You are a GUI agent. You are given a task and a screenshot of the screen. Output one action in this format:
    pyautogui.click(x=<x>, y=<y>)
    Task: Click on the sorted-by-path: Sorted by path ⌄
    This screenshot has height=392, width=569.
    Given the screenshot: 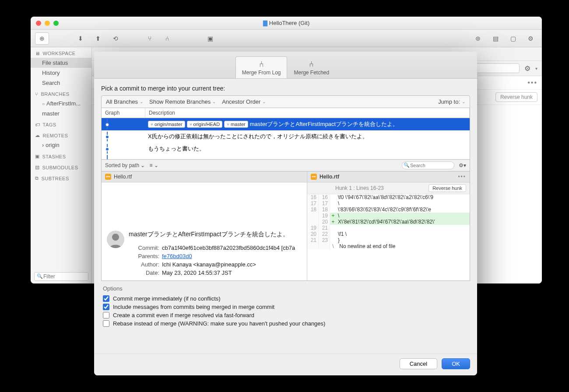 What is the action you would take?
    pyautogui.click(x=125, y=165)
    